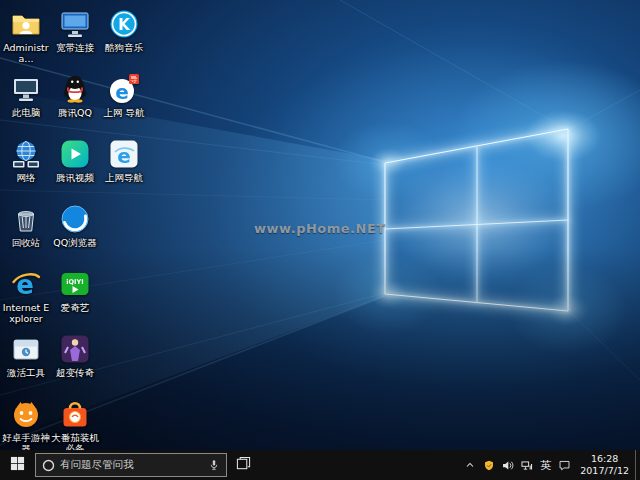 The width and height of the screenshot is (640, 480). I want to click on desktop-icon-qq: 腾讯QQ, so click(75, 102).